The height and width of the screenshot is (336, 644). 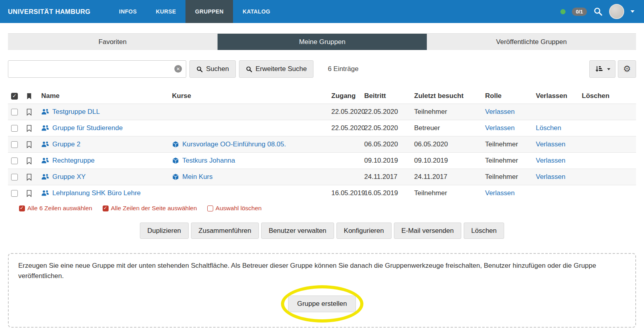 What do you see at coordinates (322, 304) in the screenshot?
I see `gruppe-erstellen-button: Gruppe erstellen` at bounding box center [322, 304].